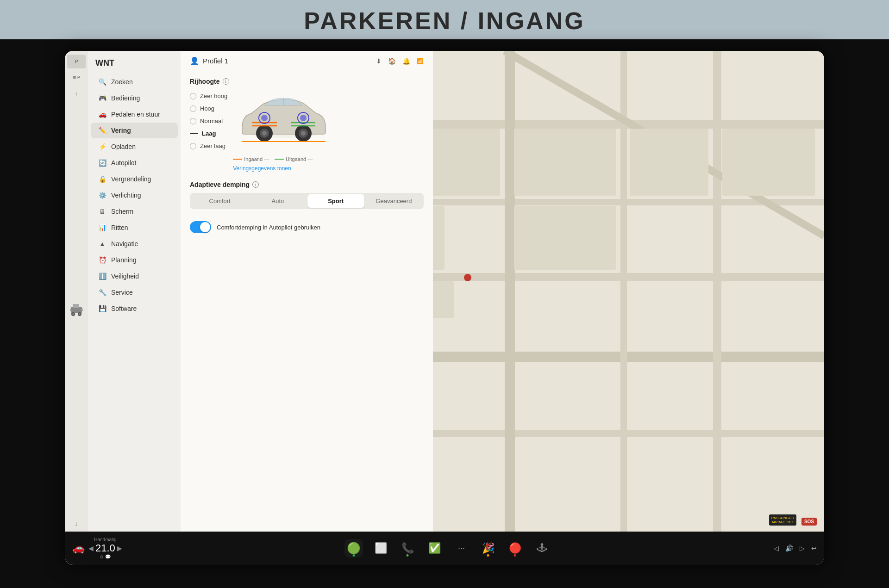 Image resolution: width=889 pixels, height=588 pixels. Describe the element at coordinates (125, 244) in the screenshot. I see `sidebar-item-navigatie-label: Navigatie` at that location.